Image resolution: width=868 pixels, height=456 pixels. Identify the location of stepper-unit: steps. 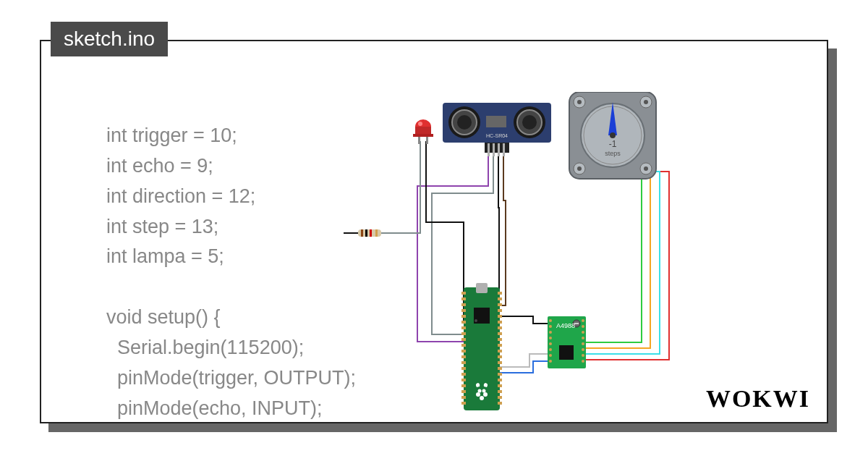
(613, 153).